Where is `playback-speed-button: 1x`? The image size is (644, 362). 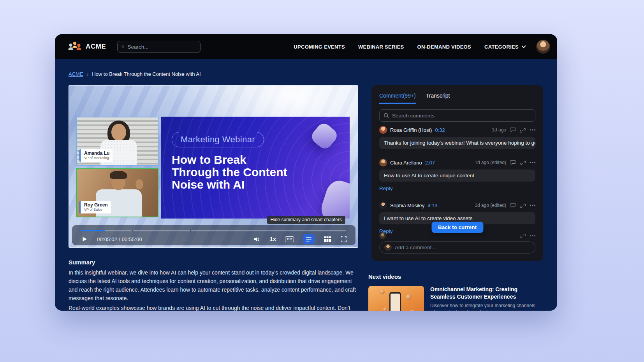 playback-speed-button: 1x is located at coordinates (273, 239).